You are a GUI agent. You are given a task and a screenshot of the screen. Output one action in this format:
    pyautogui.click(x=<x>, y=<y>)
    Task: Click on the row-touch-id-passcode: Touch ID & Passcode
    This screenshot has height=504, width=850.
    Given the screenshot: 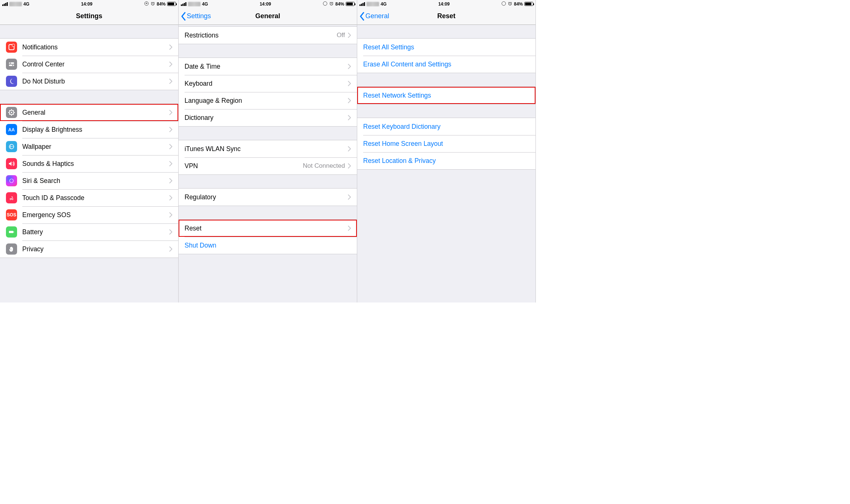 What is the action you would take?
    pyautogui.click(x=89, y=198)
    